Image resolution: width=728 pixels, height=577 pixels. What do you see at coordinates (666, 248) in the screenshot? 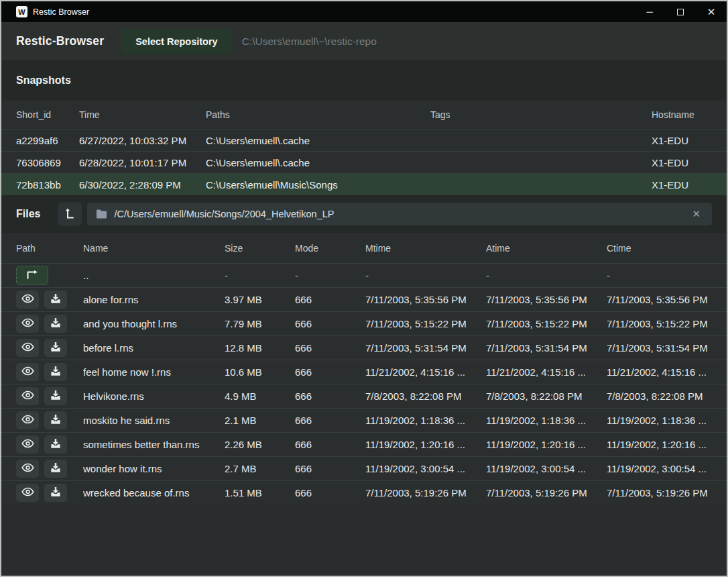
I see `column-header-ctime: Ctime` at bounding box center [666, 248].